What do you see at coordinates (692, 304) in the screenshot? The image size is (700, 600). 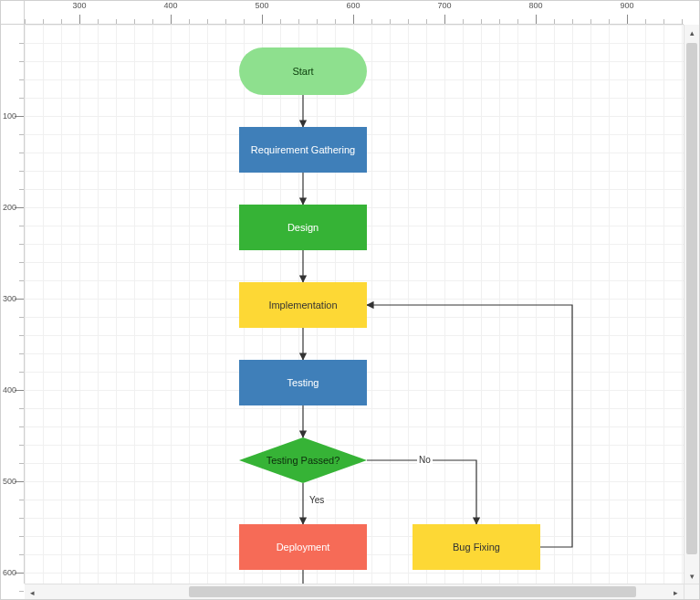 I see `vertical-scrollbar: ▴ ▾` at bounding box center [692, 304].